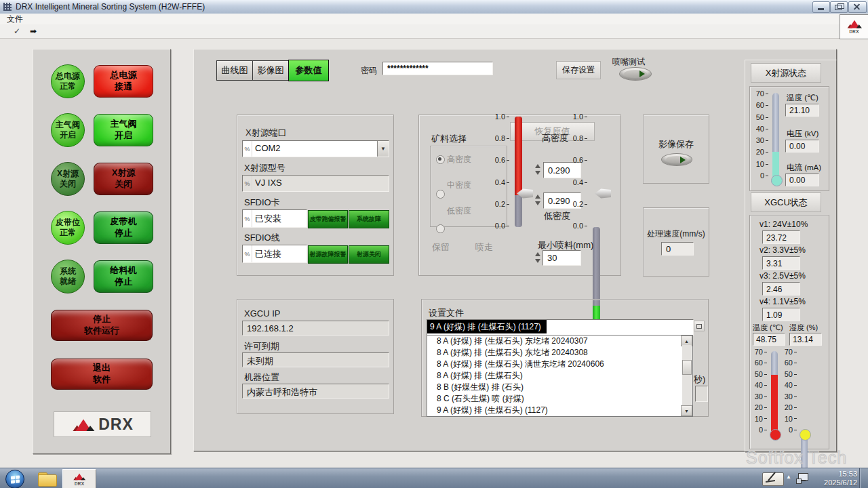  Describe the element at coordinates (328, 220) in the screenshot. I see `belt-deviation-alarm-button: 皮带跑偏报警` at that location.